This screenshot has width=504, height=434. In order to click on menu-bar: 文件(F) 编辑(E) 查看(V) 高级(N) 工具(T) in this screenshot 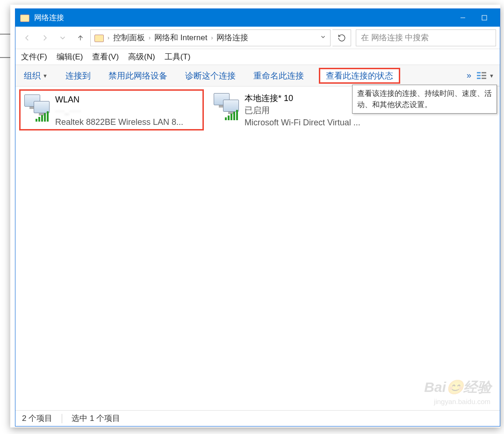, I will do `click(258, 57)`.